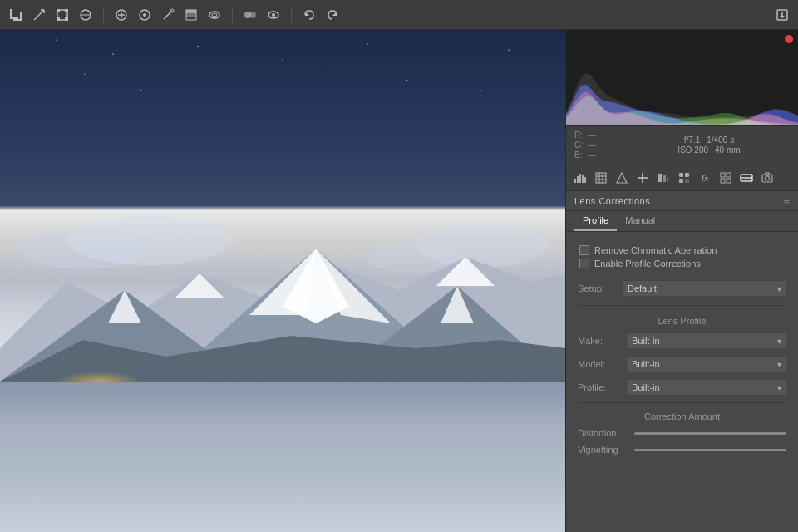 Image resolution: width=798 pixels, height=532 pixels. What do you see at coordinates (693, 150) in the screenshot?
I see `iso-value: ISO 200` at bounding box center [693, 150].